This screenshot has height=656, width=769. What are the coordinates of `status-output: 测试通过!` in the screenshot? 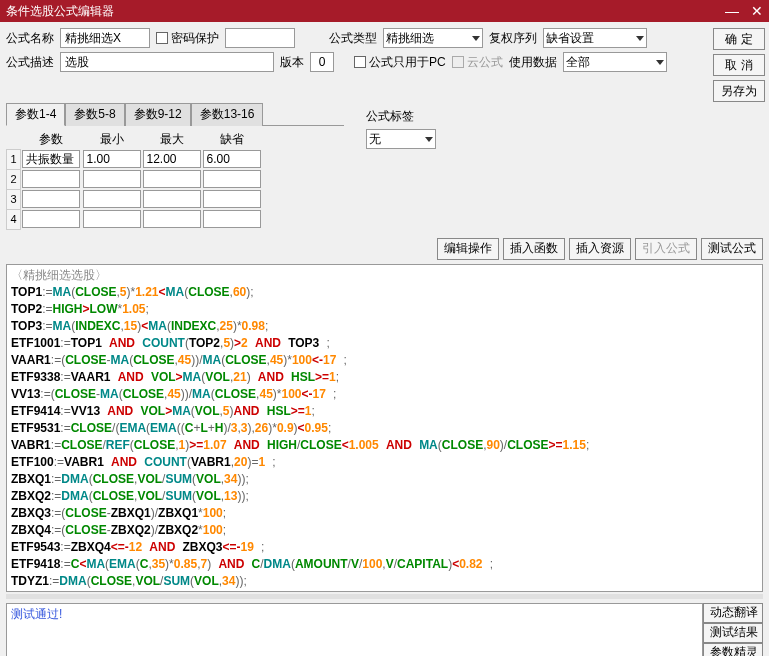 It's located at (354, 630).